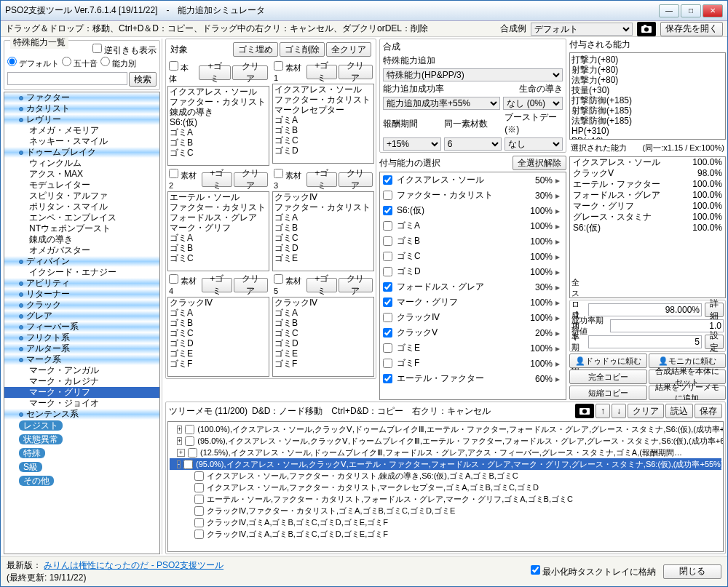  I want to click on expand-icon: -, so click(179, 464).